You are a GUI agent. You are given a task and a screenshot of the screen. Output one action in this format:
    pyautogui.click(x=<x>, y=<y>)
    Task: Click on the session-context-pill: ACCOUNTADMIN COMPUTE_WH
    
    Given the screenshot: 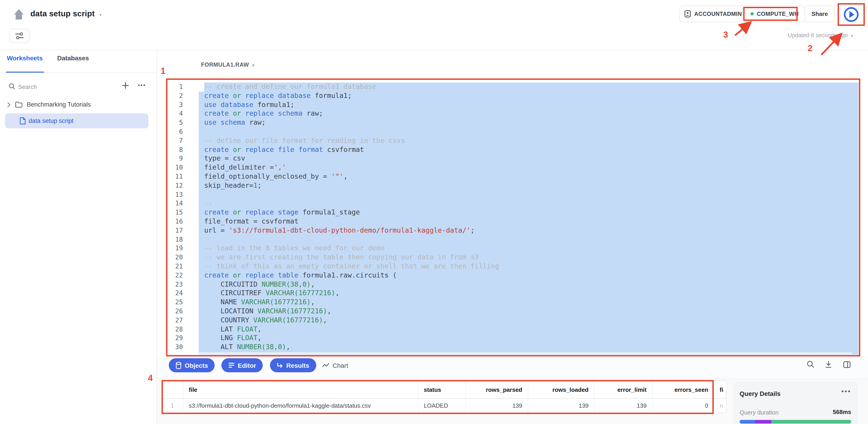 What is the action you would take?
    pyautogui.click(x=742, y=14)
    